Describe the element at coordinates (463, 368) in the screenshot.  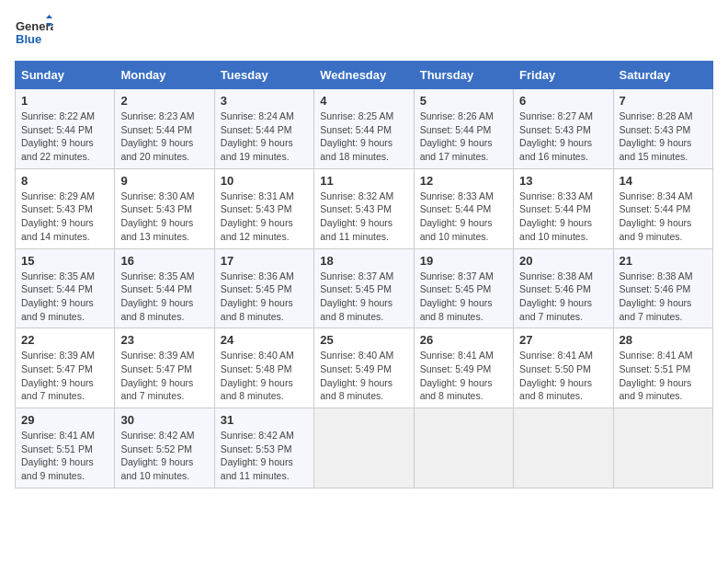
I see `calendar-cell: 26Sunrise: 8:41 AMSunset: 5:49 PMDayligh…` at that location.